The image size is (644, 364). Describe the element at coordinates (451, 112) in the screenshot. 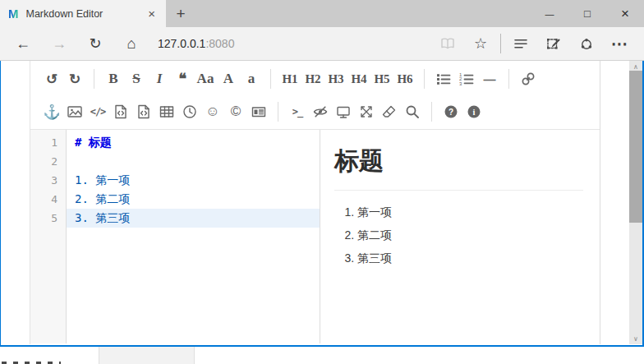

I see `help-button: ?` at that location.